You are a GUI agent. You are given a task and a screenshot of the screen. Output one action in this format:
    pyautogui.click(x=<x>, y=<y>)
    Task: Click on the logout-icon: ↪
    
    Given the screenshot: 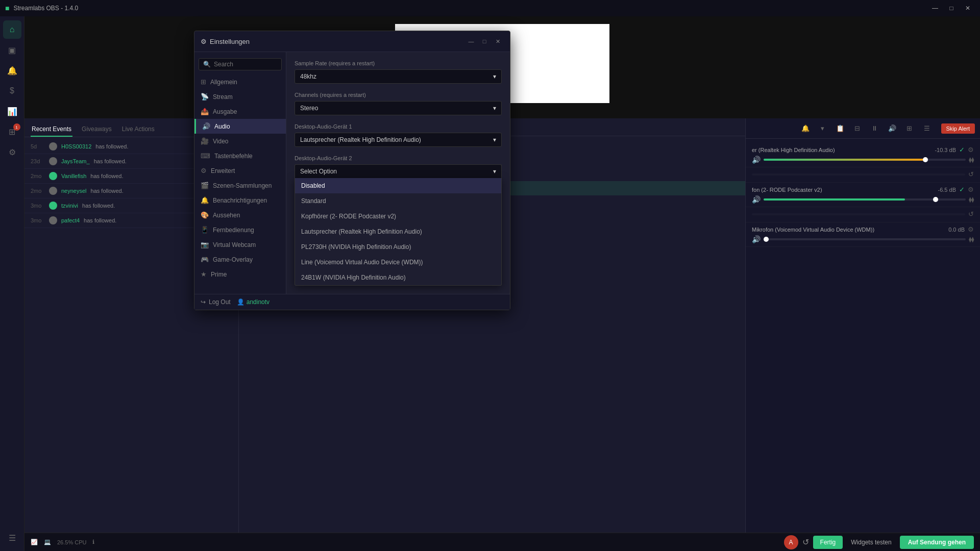 What is the action you would take?
    pyautogui.click(x=203, y=302)
    